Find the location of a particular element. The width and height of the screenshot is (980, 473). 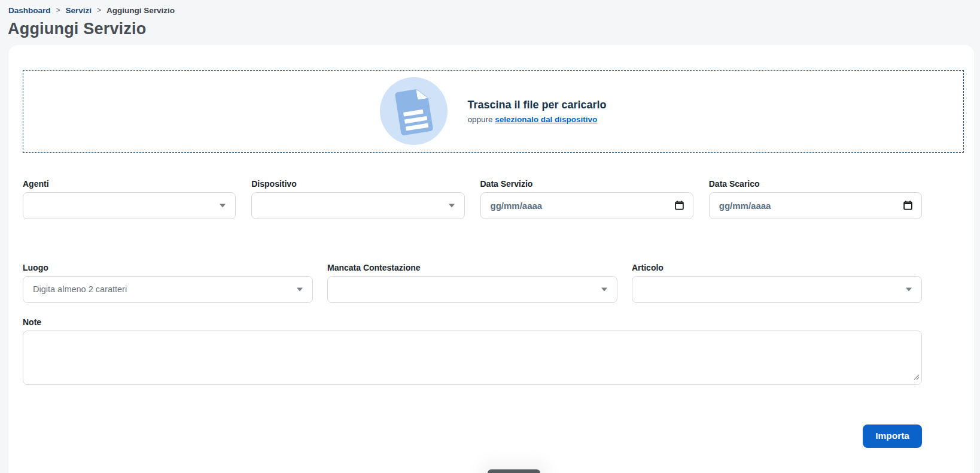

field-agenti: Agenti is located at coordinates (129, 199).